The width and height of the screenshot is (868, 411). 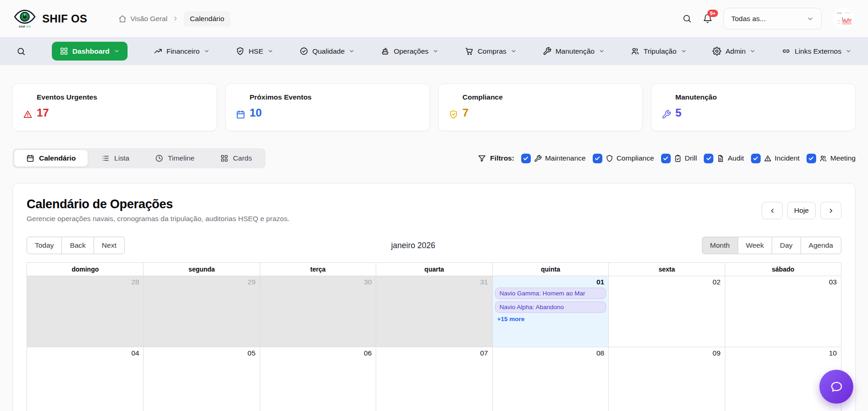 I want to click on nav-item-financeiro: Financeiro, so click(x=182, y=51).